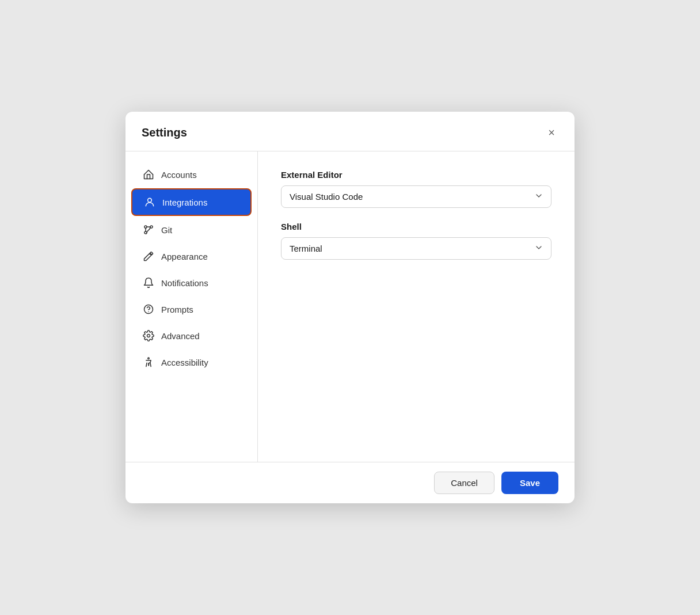 This screenshot has height=615, width=700. What do you see at coordinates (191, 174) in the screenshot?
I see `sidebar-item-accounts: Accounts` at bounding box center [191, 174].